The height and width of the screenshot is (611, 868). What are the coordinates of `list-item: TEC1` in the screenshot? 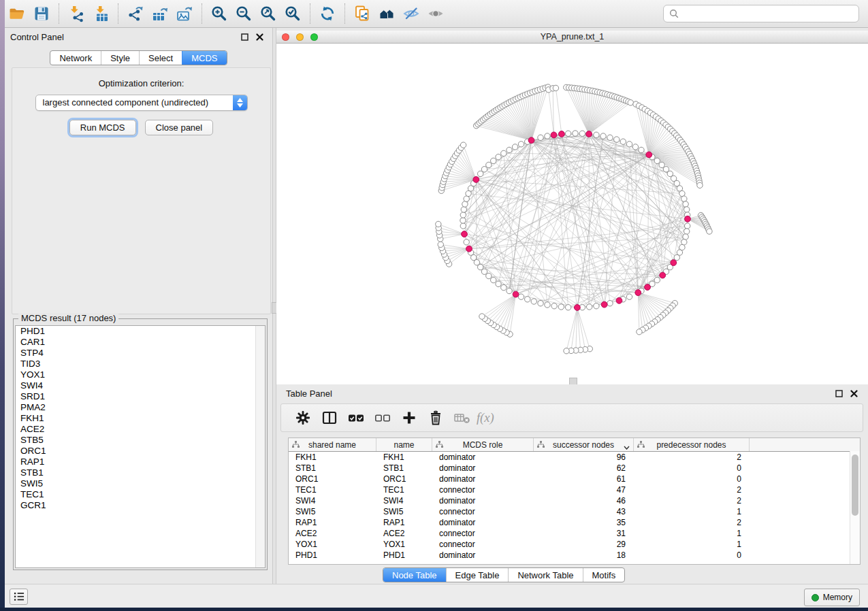 It's located at (140, 495).